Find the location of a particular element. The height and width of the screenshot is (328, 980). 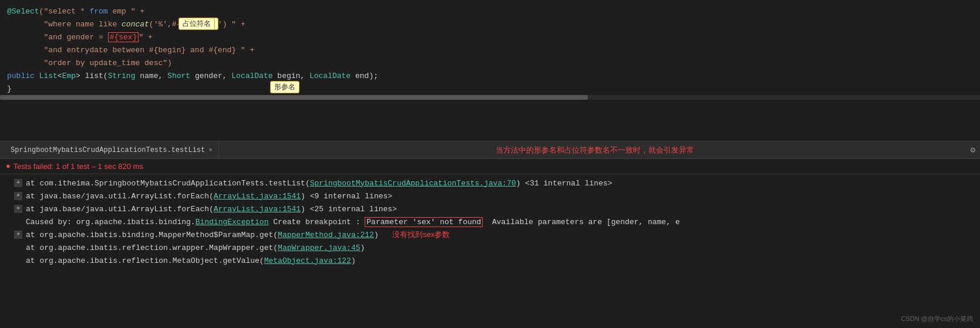

csdn-watermark: CSDN @自学cs的小菜鸡 is located at coordinates (937, 319).